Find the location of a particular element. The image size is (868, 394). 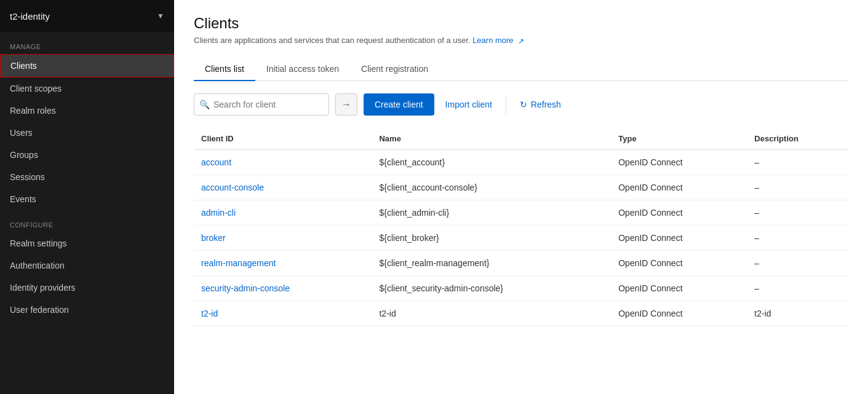

col-header-client-id: Client ID is located at coordinates (283, 139).